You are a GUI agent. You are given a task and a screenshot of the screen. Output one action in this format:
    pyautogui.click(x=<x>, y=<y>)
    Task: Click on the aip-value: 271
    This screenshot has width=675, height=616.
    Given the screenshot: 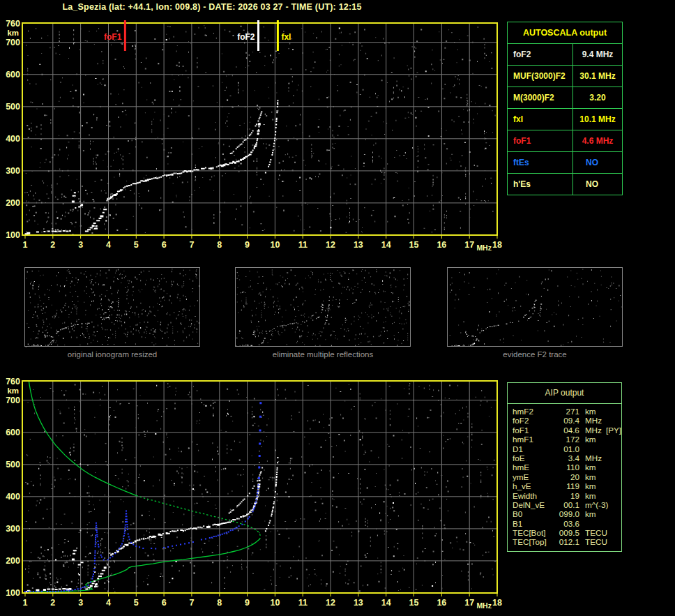 What is the action you would take?
    pyautogui.click(x=566, y=412)
    